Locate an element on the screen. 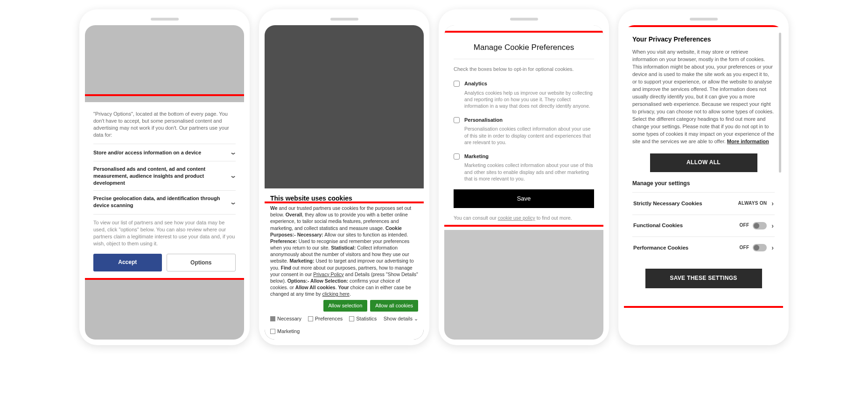 Image resolution: width=868 pixels, height=403 pixels. consent-modal-4: Your Privacy Preferences When you visit … is located at coordinates (704, 161).